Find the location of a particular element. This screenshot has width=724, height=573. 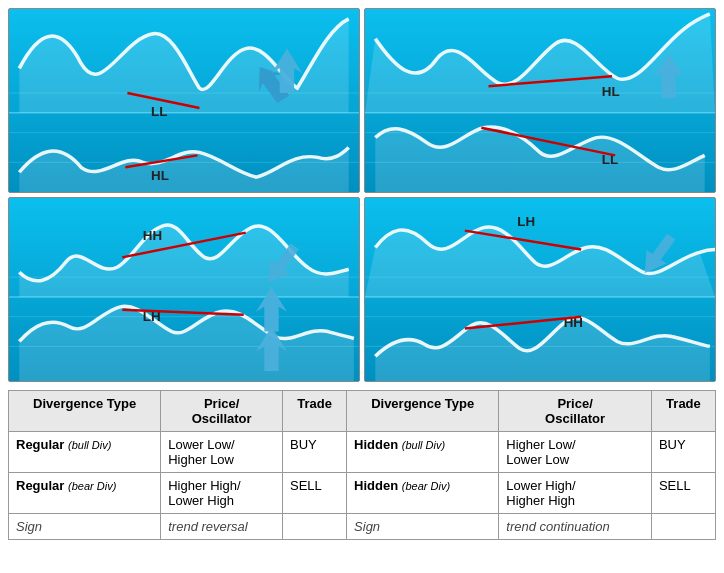

price-osc-1-row1: Lower Low/Higher Low is located at coordinates (222, 452).